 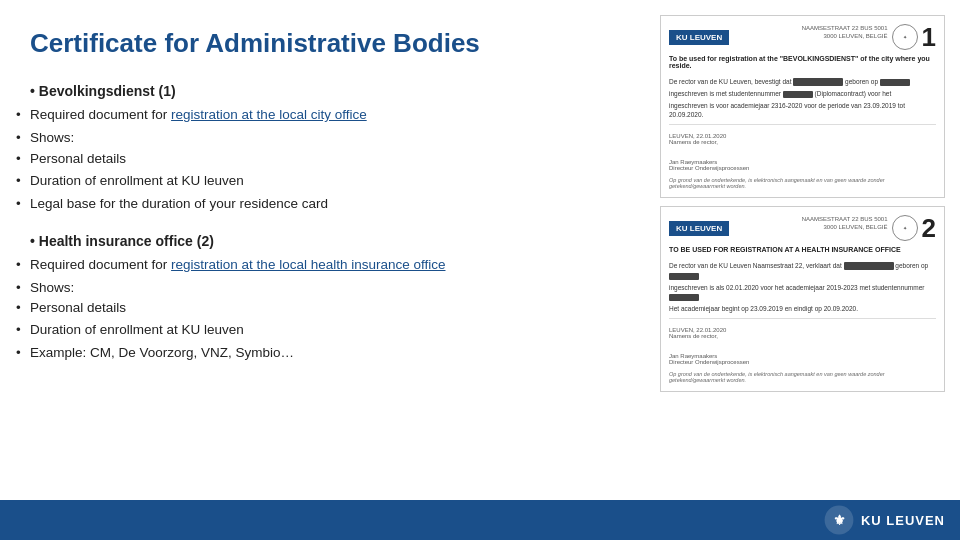 What do you see at coordinates (802, 346) in the screenshot?
I see `cert-2-sig-space` at bounding box center [802, 346].